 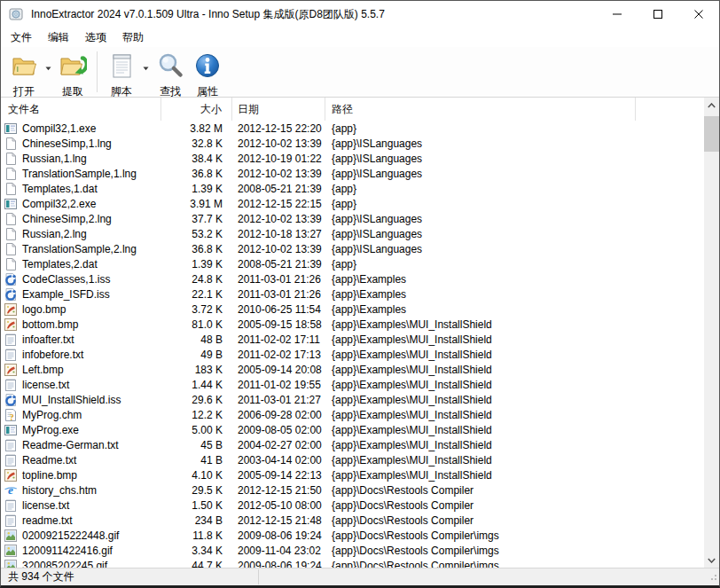 What do you see at coordinates (96, 37) in the screenshot?
I see `menu-item-options: 选项` at bounding box center [96, 37].